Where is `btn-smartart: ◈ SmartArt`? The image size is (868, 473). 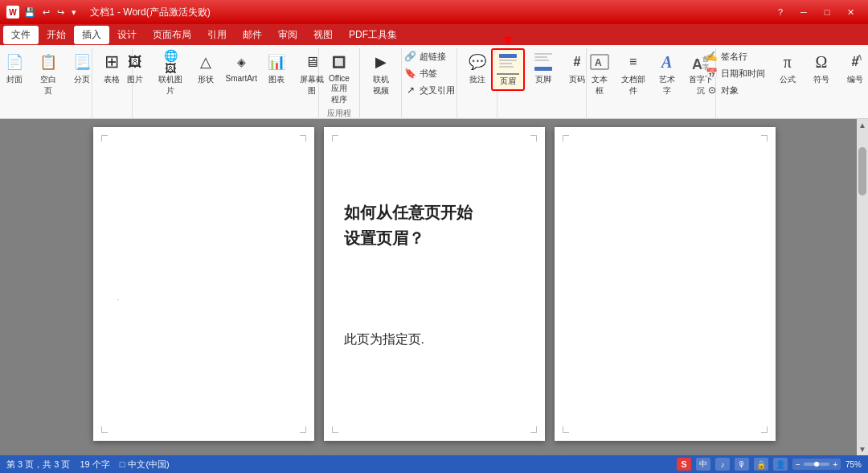 btn-smartart: ◈ SmartArt is located at coordinates (241, 67).